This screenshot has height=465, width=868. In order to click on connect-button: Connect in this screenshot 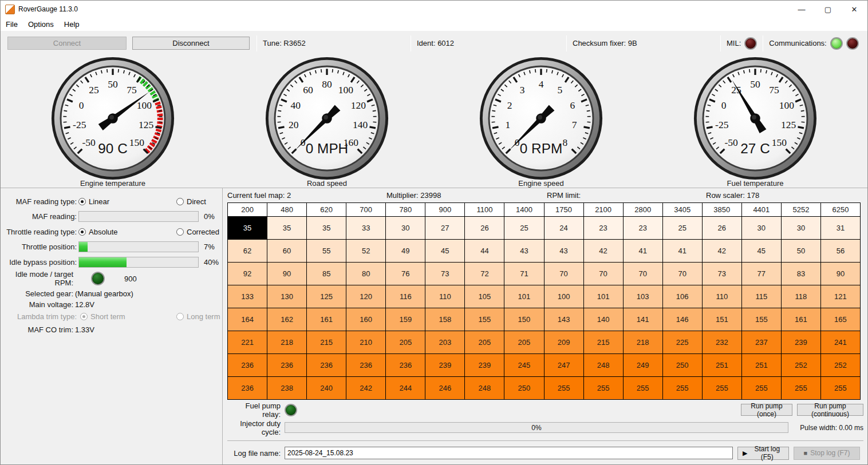, I will do `click(67, 43)`.